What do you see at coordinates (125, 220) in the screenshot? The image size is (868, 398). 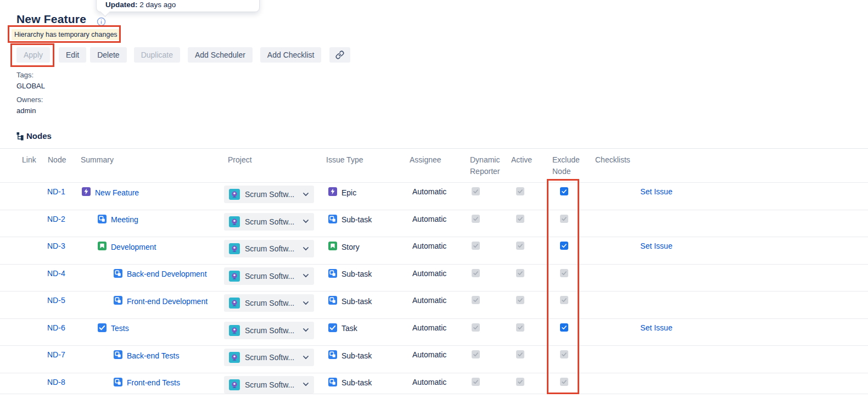 I see `summary-link: Meeting` at bounding box center [125, 220].